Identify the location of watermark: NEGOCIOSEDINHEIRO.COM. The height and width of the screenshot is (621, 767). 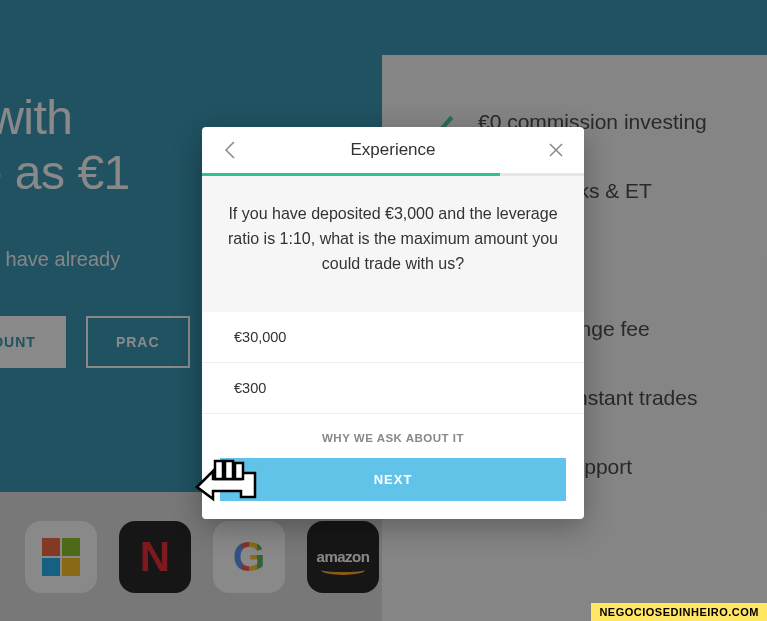
(679, 612).